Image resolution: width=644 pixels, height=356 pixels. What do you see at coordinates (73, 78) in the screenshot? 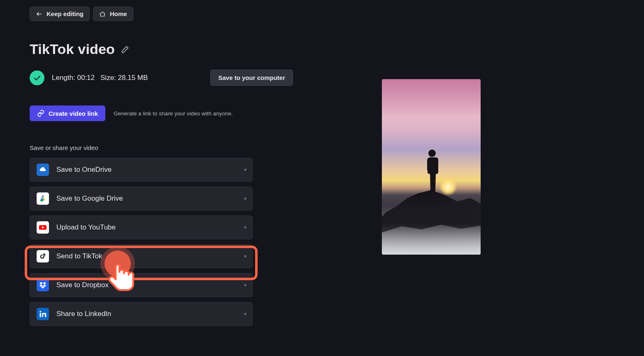
I see `length-text: Length: 00:12` at bounding box center [73, 78].